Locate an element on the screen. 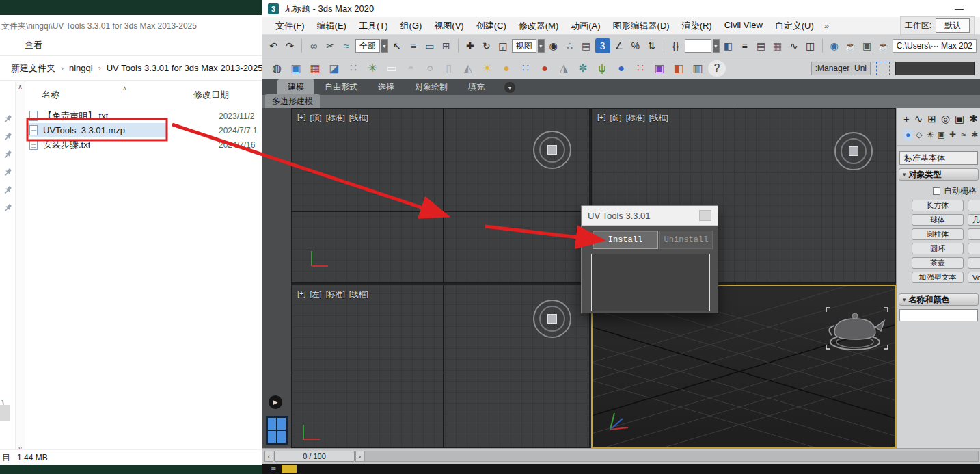 The width and height of the screenshot is (980, 474). menu-item: 组(G) is located at coordinates (411, 26).